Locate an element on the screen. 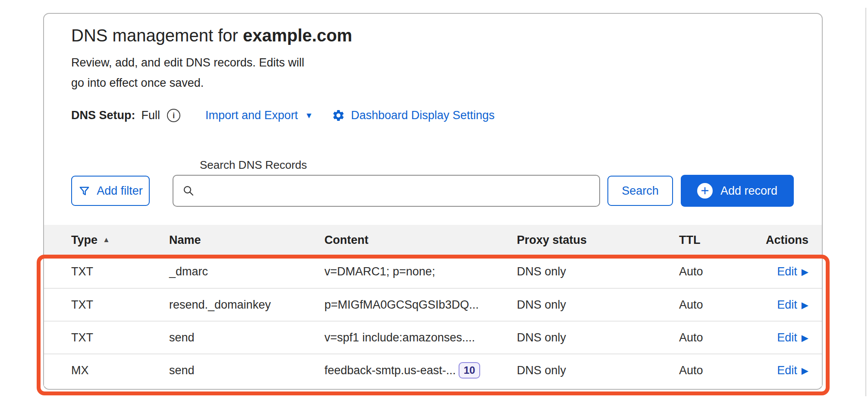 The height and width of the screenshot is (404, 868). subtitle-line-2: go into effect once saved. is located at coordinates (218, 83).